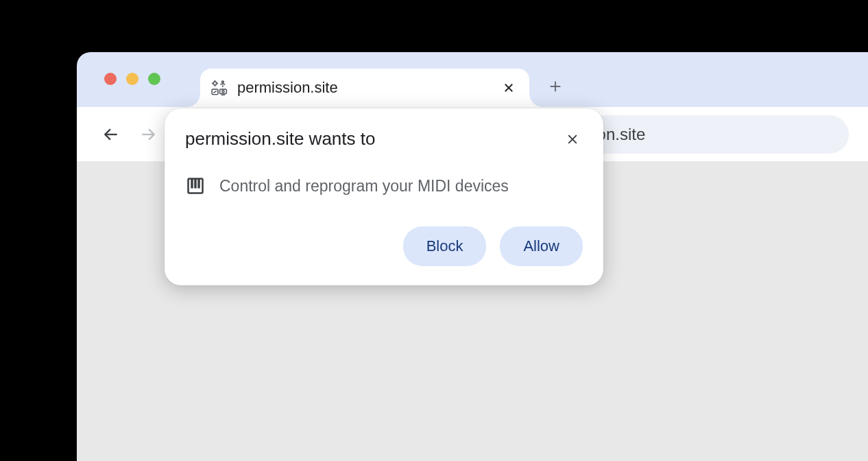 This screenshot has width=868, height=461. I want to click on allow-button: Allow, so click(542, 246).